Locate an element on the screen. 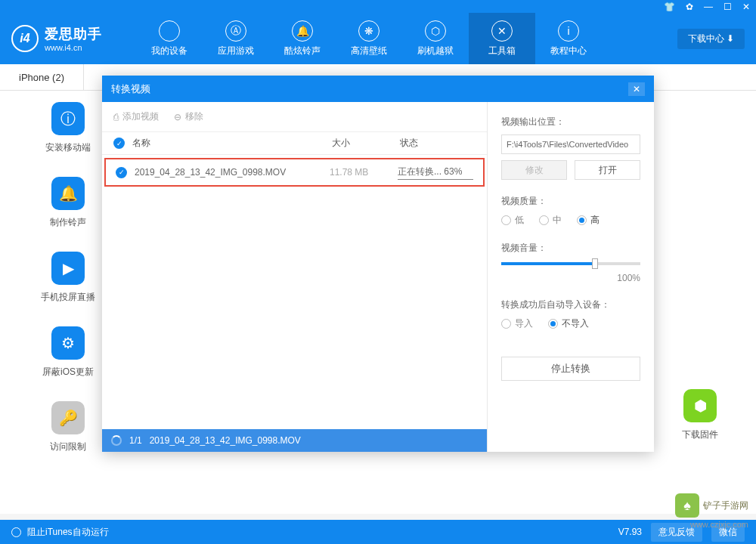  status-indicator-icon is located at coordinates (17, 532).